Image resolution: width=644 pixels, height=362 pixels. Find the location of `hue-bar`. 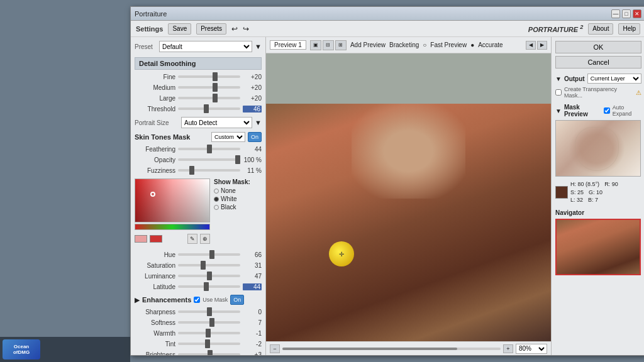

hue-bar is located at coordinates (172, 227).